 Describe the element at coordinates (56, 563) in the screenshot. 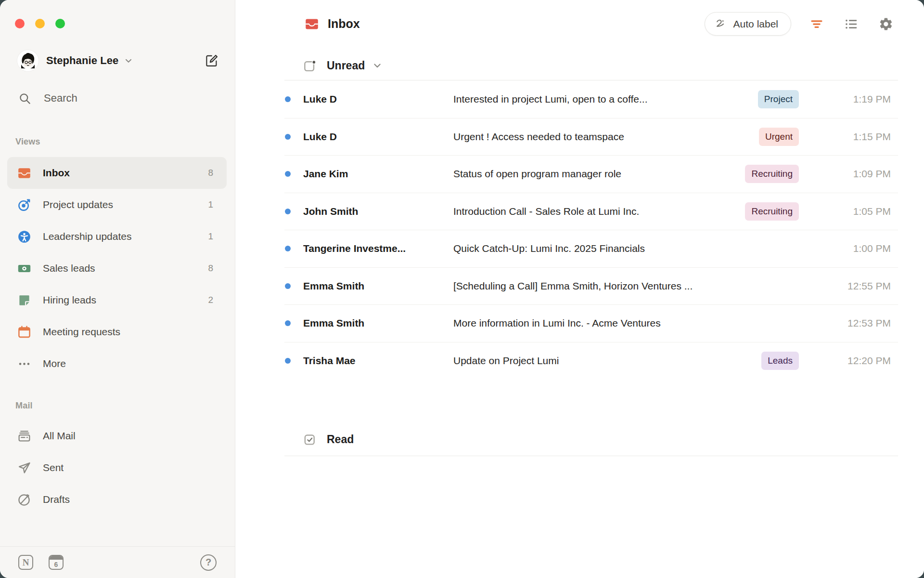

I see `calendar-app-icon: 6` at that location.